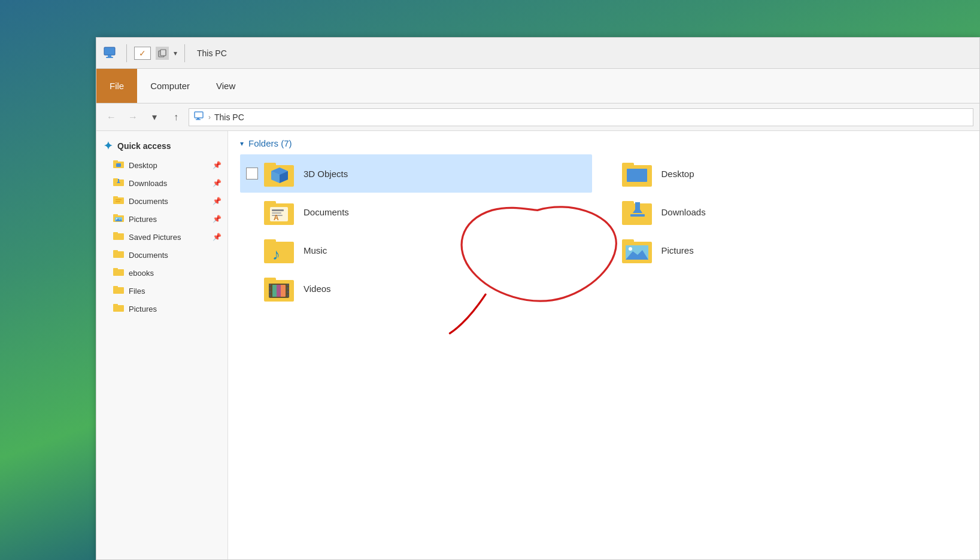 This screenshot has width=980, height=560. I want to click on folder-saved-pictures-icon, so click(119, 237).